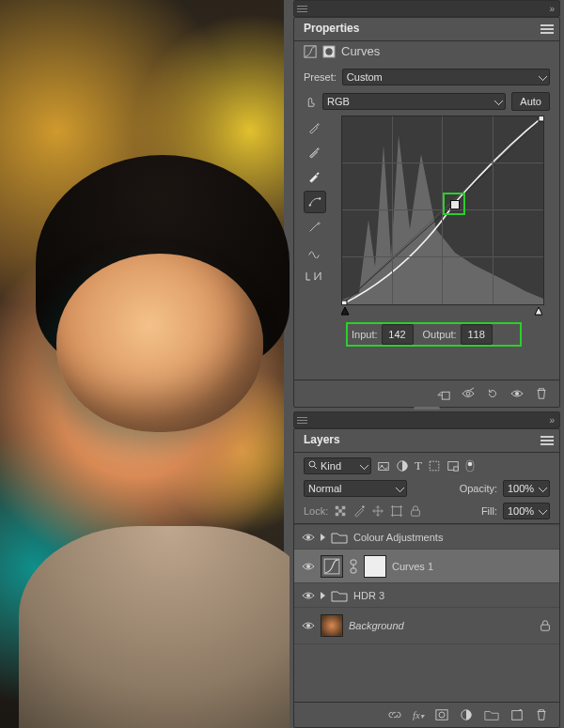 This screenshot has height=728, width=564. I want to click on curves-adj-icon, so click(310, 52).